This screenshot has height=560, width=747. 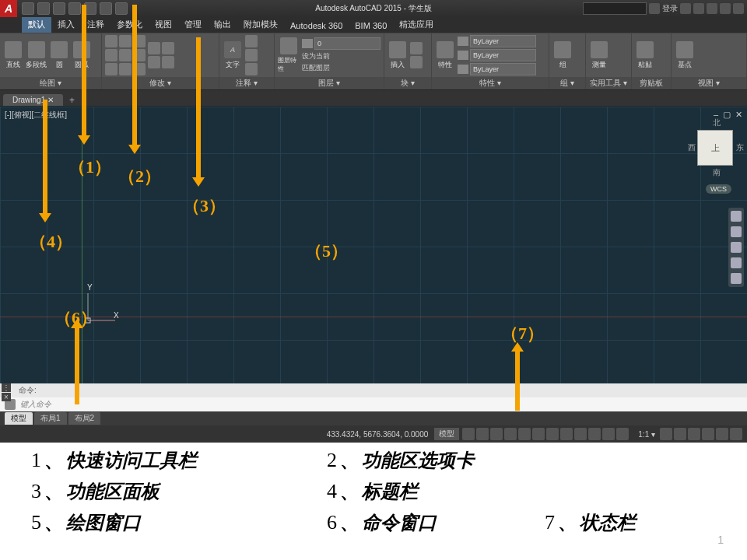 I want to click on nav-orbit-icon, so click(x=736, y=263).